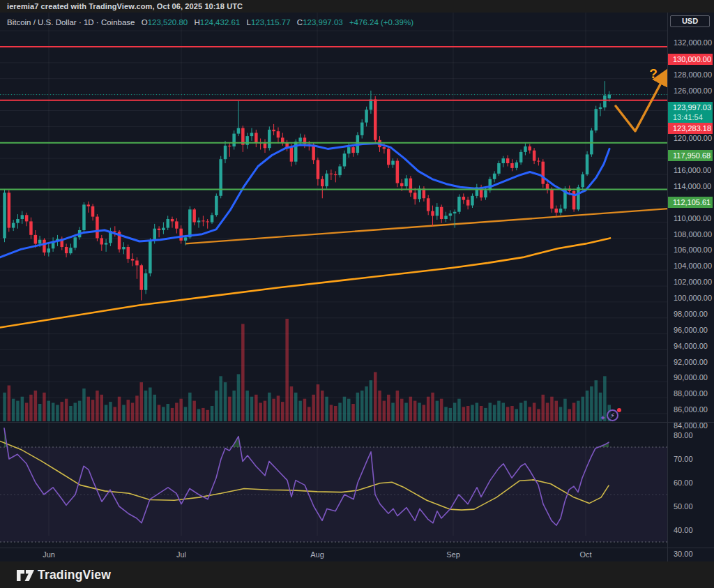  I want to click on rsi-tick: 50.00, so click(683, 506).